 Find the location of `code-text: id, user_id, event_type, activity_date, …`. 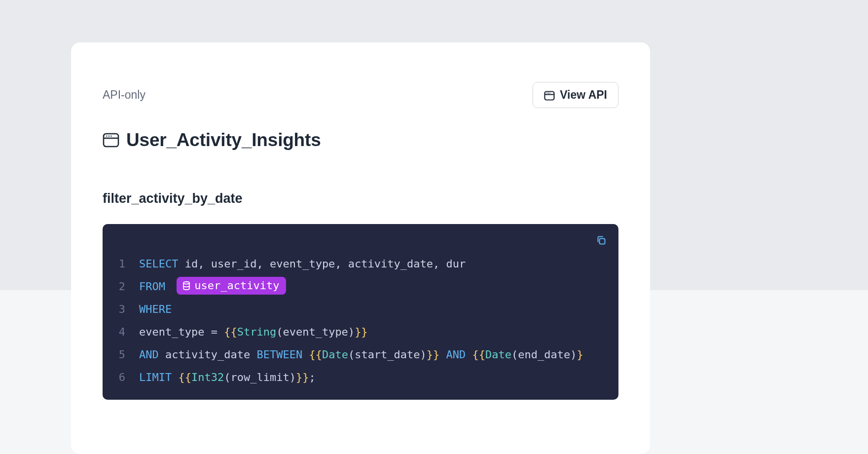

code-text: id, user_id, event_type, activity_date, … is located at coordinates (322, 264).